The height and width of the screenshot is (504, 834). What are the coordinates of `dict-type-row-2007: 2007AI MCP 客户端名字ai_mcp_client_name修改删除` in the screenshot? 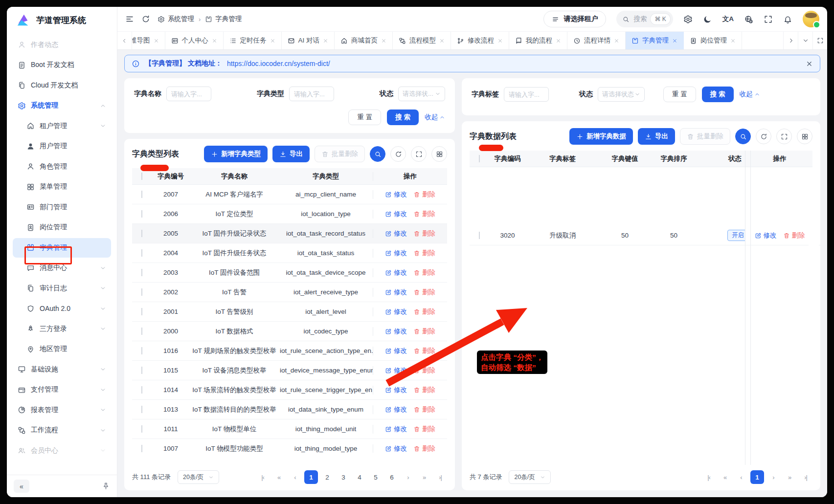 It's located at (290, 195).